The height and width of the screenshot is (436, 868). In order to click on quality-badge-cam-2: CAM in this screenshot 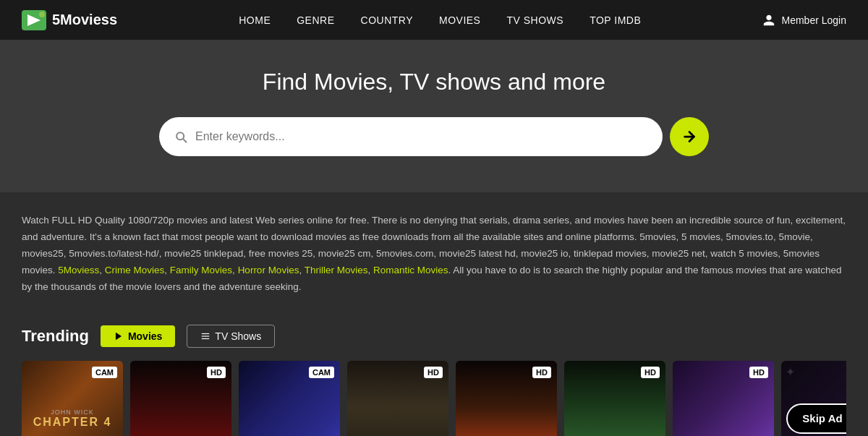, I will do `click(321, 372)`.